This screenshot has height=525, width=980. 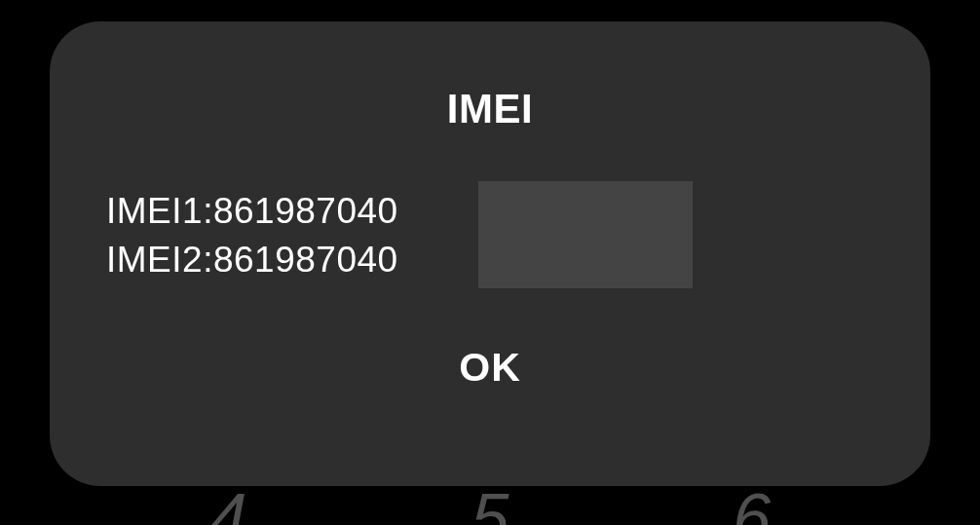 I want to click on imei2-label: IMEI2:, so click(x=160, y=259).